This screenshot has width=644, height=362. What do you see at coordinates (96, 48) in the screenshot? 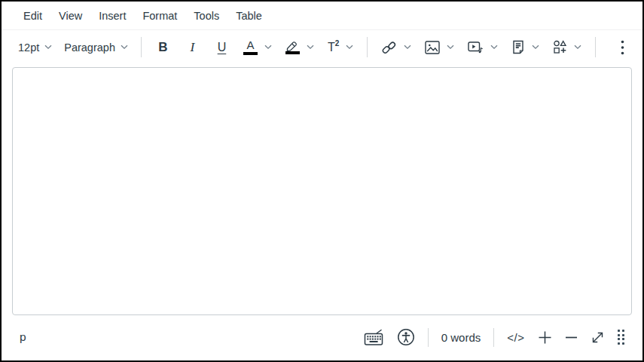
I see `paragraph-format-dropdown: Paragraph` at bounding box center [96, 48].